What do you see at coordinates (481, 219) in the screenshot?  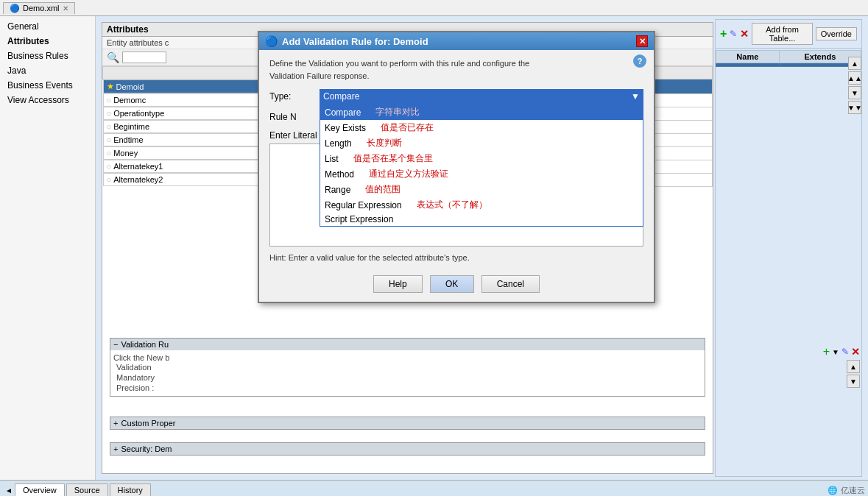 I see `dropdown-option: Script Expression` at bounding box center [481, 219].